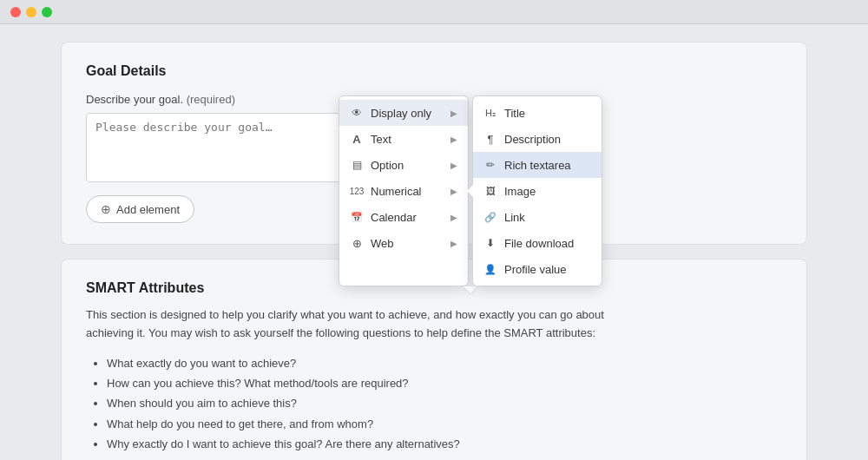 This screenshot has height=460, width=868. What do you see at coordinates (404, 191) in the screenshot?
I see `main-dropdown-menu: Display only ▶ Text ▶ Option ▶ Numerical…` at bounding box center [404, 191].